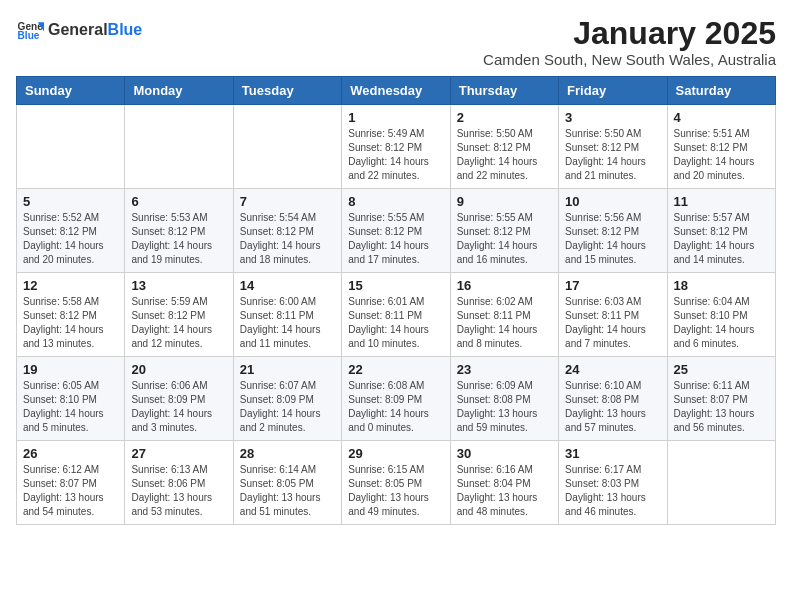 This screenshot has height=612, width=792. I want to click on day-number: 13, so click(178, 286).